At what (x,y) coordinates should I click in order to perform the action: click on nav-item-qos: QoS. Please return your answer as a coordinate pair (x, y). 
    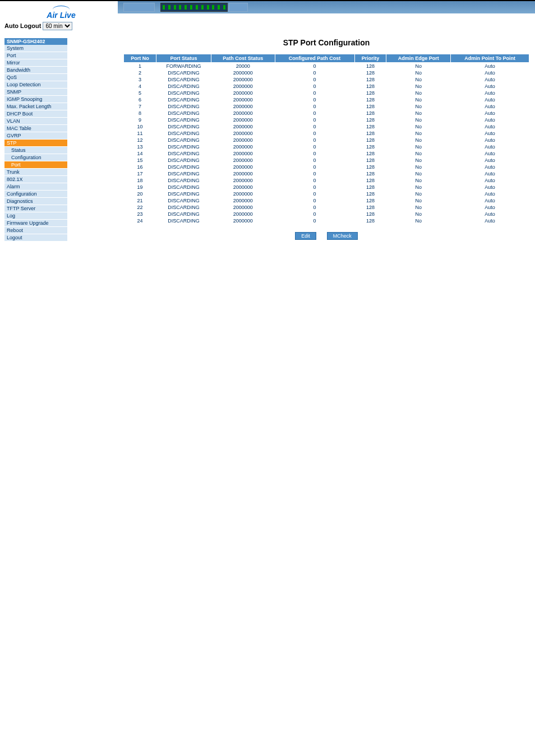
    Looking at the image, I should click on (36, 77).